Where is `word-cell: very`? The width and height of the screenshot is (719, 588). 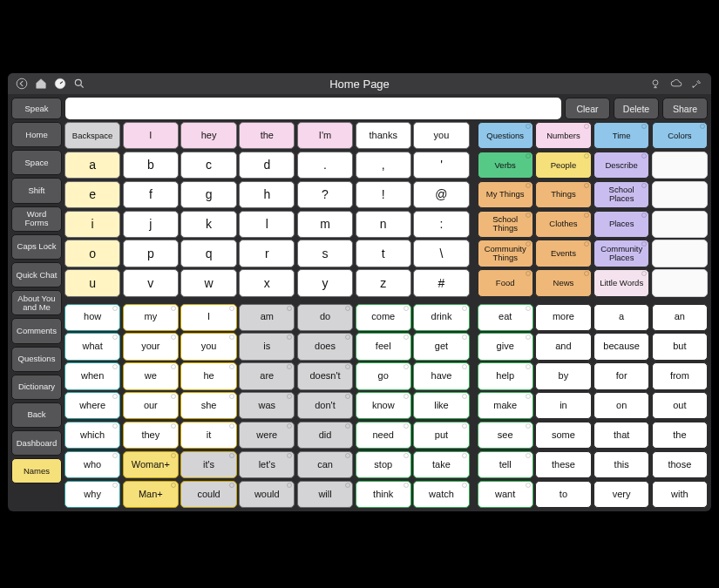
word-cell: very is located at coordinates (621, 495).